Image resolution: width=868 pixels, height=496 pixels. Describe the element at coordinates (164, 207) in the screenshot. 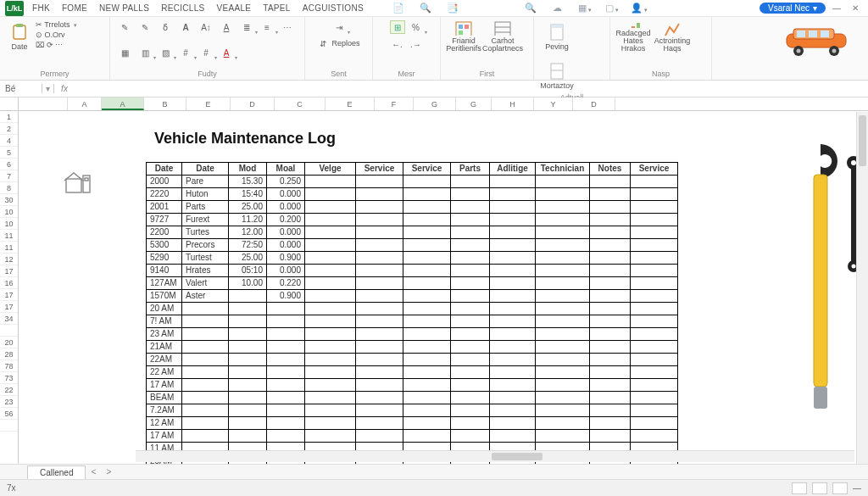

I see `table-cell: 2001` at that location.